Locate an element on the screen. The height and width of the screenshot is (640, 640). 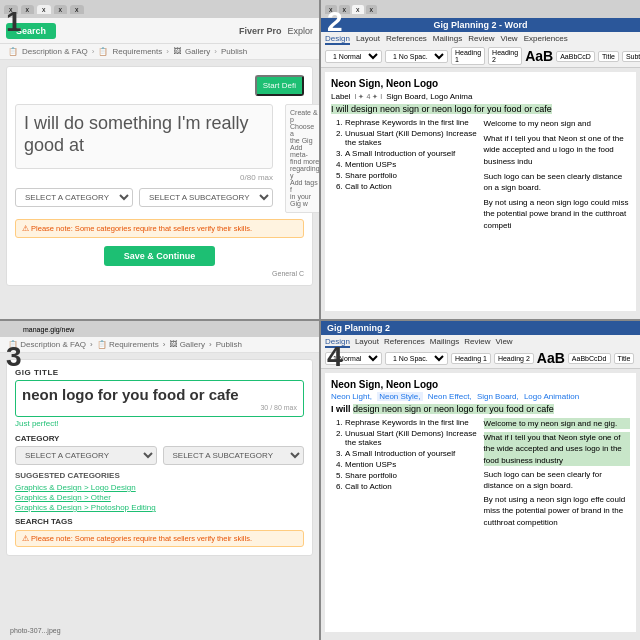
photo-label: photo-307...jpeg is located at coordinates (36, 630).